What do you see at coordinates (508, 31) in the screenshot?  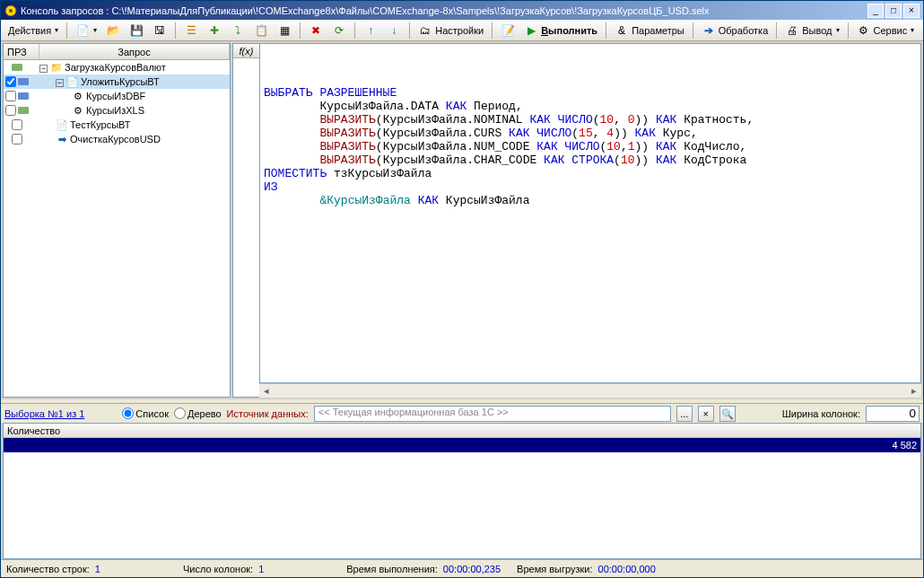 I see `query-builder-icon: 📝` at bounding box center [508, 31].